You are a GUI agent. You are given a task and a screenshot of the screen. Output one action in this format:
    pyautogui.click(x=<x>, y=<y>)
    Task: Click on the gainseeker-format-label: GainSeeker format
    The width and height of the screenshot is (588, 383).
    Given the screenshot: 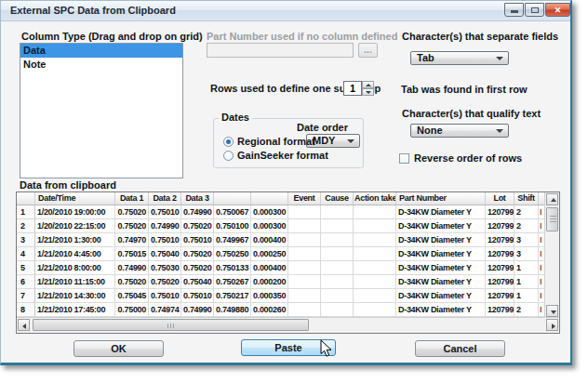 What is the action you would take?
    pyautogui.click(x=283, y=155)
    